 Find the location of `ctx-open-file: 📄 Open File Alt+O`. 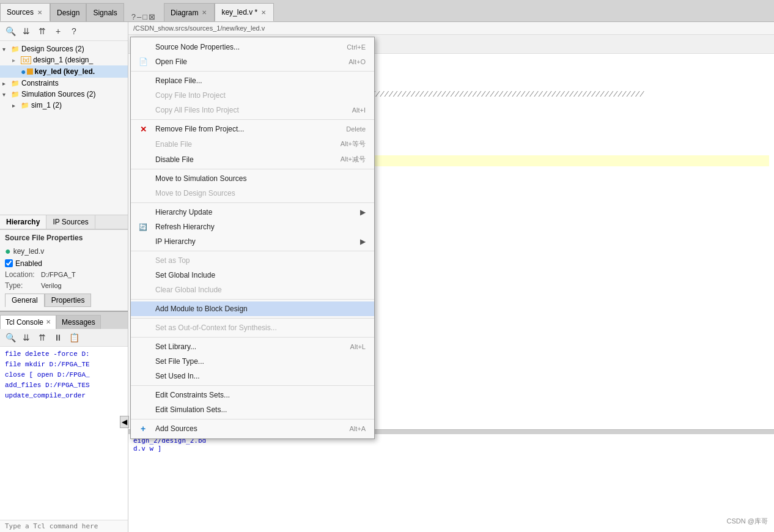

ctx-open-file: 📄 Open File Alt+O is located at coordinates (252, 62).